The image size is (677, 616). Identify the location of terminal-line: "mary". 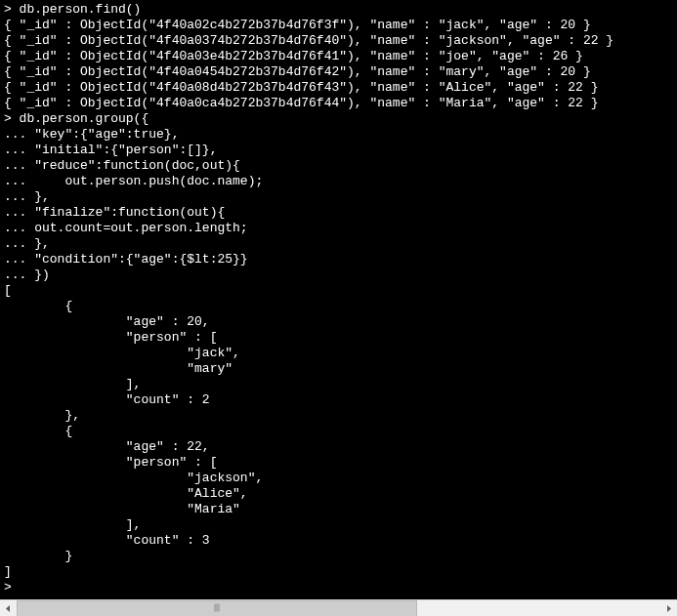
(338, 369).